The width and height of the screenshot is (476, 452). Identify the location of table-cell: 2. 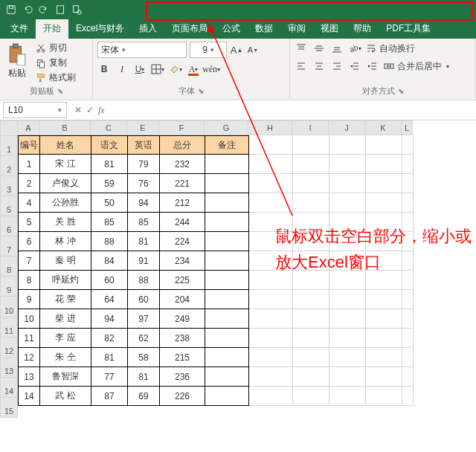
(29, 184).